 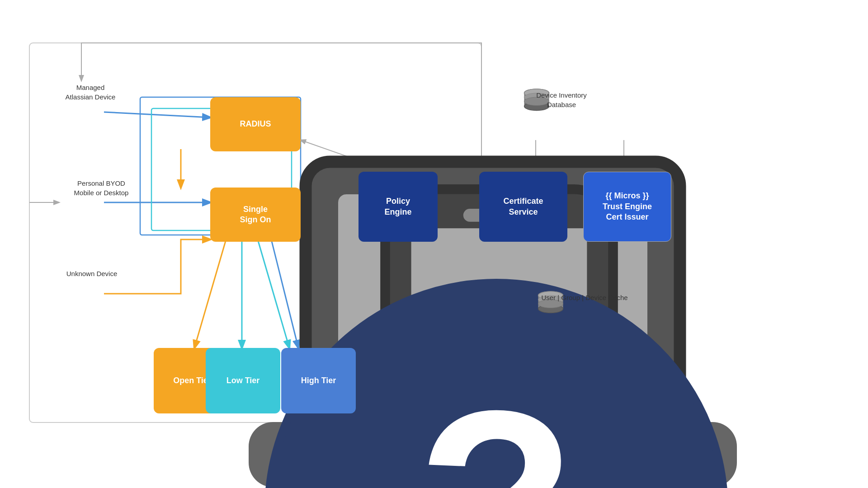 I want to click on unknown-device-label: Unknown Device, so click(x=92, y=274).